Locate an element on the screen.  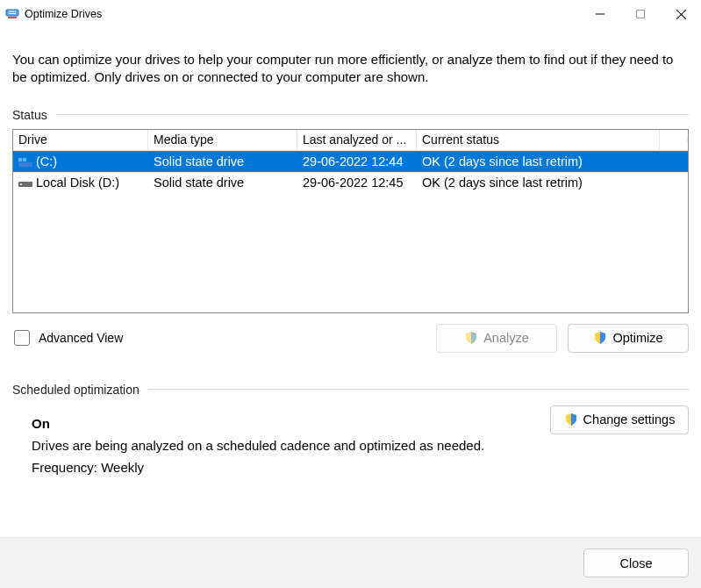
scheduled-frequency: Frequency: Weekly is located at coordinates (258, 467).